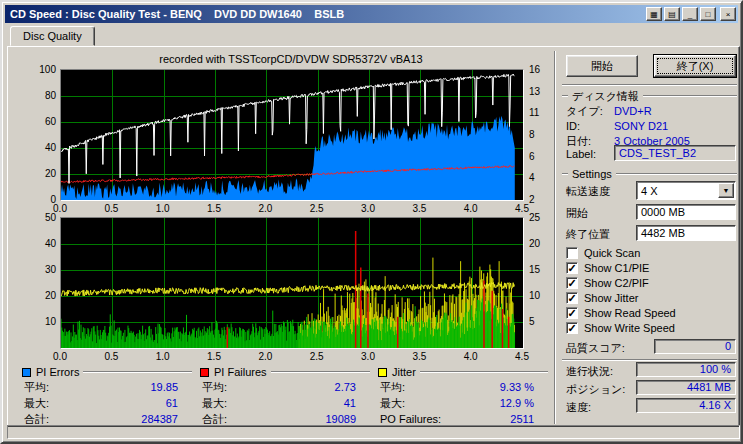  What do you see at coordinates (686, 190) in the screenshot?
I see `speed-select: 4 X ▼` at bounding box center [686, 190].